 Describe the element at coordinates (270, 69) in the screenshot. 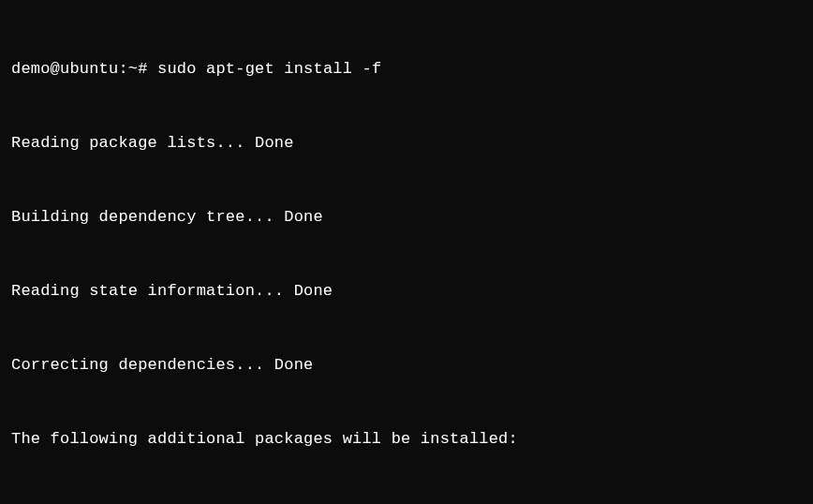

I see `typed-command: sudo apt-get install -f` at that location.